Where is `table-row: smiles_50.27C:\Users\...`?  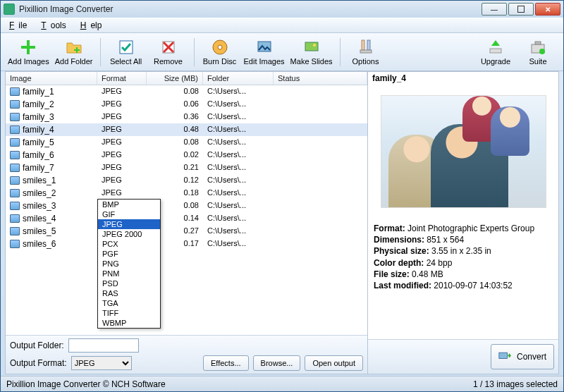
table-row: smiles_50.27C:\Users\... is located at coordinates (186, 231).